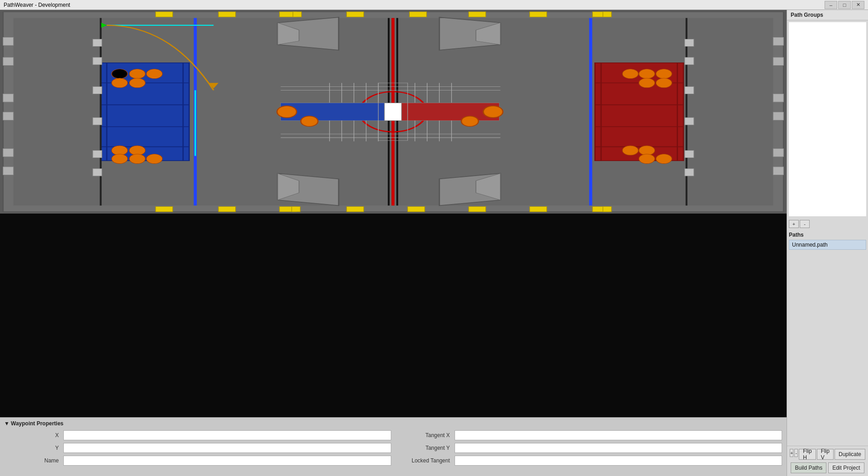 This screenshot has width=868, height=476. I want to click on waypoint-header: ▼ Waypoint Properties, so click(394, 424).